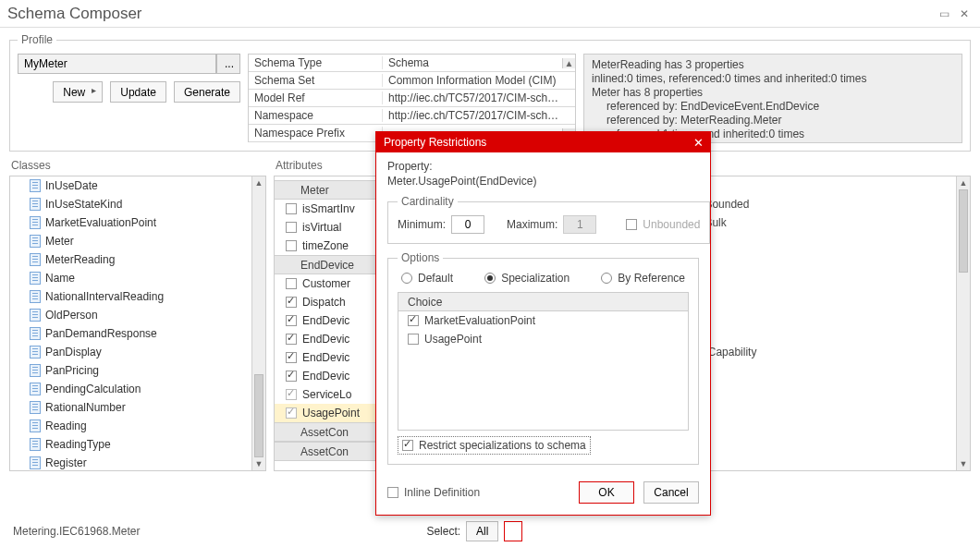 The height and width of the screenshot is (547, 980). I want to click on class-item: Reading, so click(138, 426).